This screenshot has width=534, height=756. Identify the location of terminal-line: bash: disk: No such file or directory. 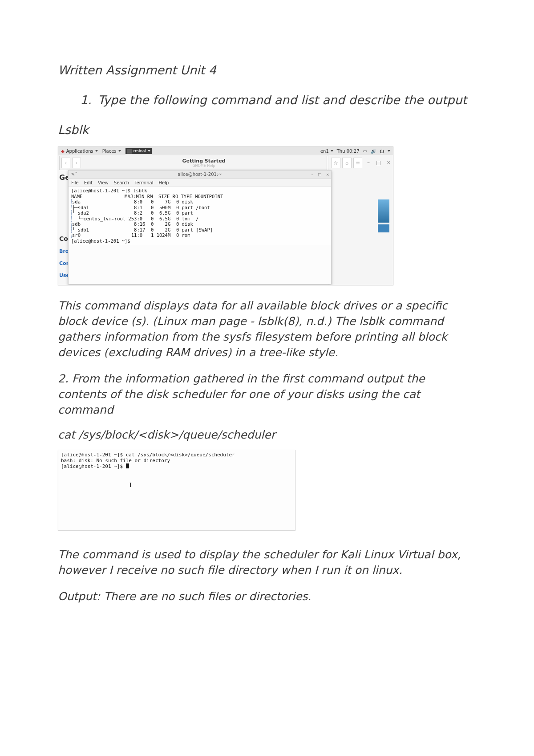
(116, 460).